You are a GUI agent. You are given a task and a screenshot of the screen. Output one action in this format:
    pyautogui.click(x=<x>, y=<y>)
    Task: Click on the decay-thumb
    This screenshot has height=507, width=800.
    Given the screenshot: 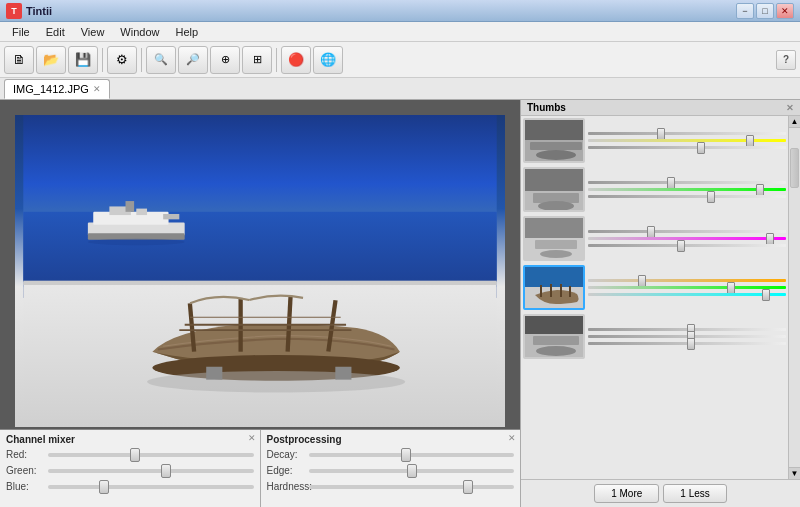 What is the action you would take?
    pyautogui.click(x=406, y=455)
    